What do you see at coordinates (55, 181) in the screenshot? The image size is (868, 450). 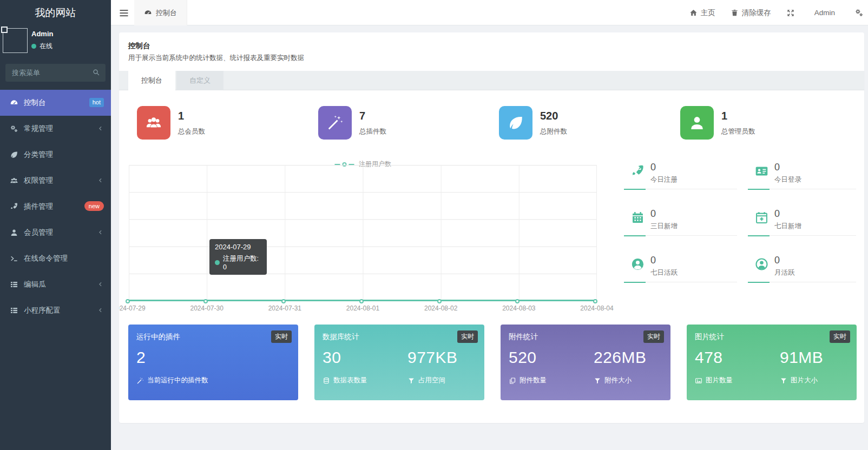 I see `sidebar-item-auth: 权限管理` at bounding box center [55, 181].